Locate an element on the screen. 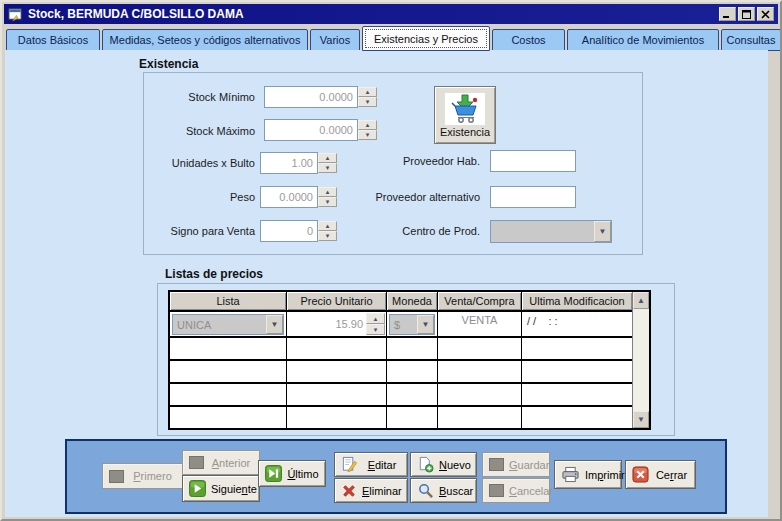 Image resolution: width=782 pixels, height=521 pixels. existencia-button: Existencia is located at coordinates (465, 115).